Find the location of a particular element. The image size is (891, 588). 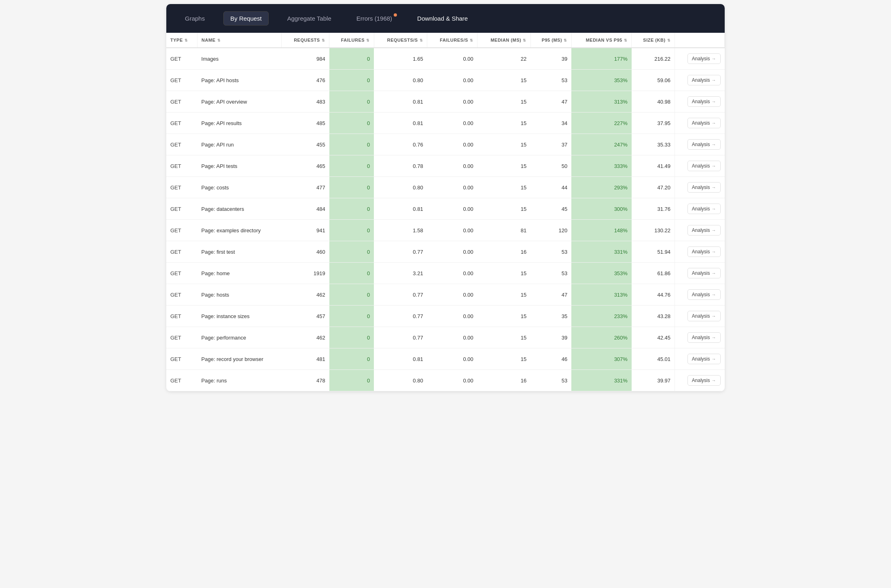

col-header-median_vs_p95: MEDIAN VS P95⇅ is located at coordinates (601, 40).